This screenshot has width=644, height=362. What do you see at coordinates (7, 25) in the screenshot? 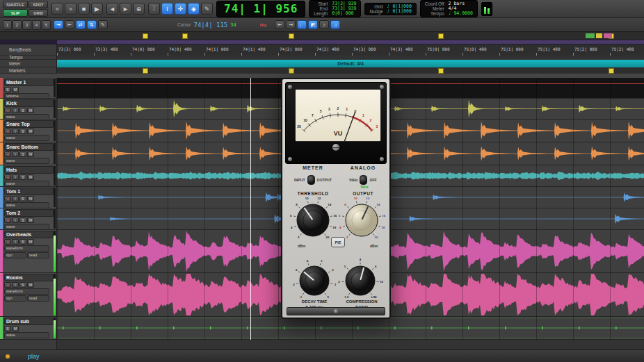
I see `window-config-1: 1` at bounding box center [7, 25].